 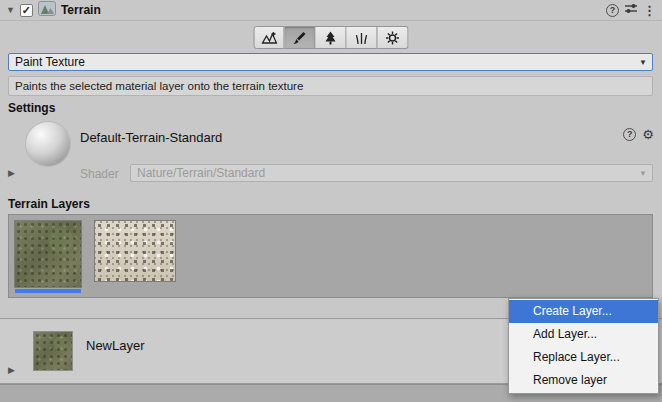 I want to click on tool-paint-trees, so click(x=332, y=38).